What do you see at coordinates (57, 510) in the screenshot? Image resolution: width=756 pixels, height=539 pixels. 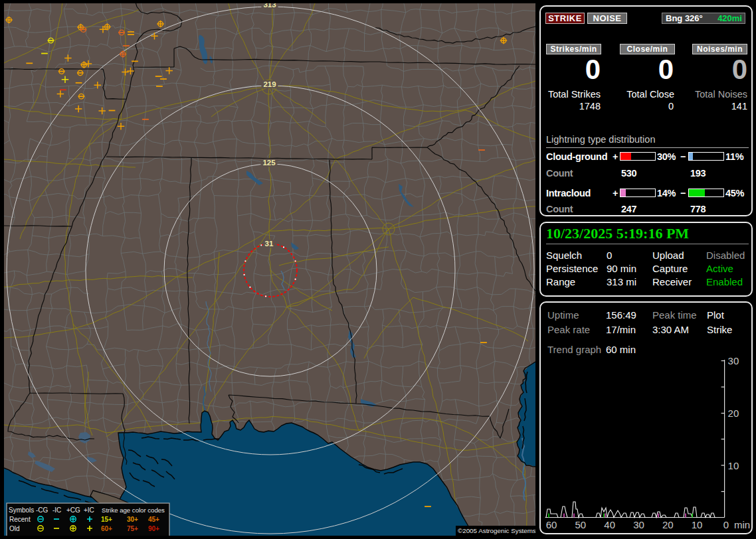 I see `svg-text: -IC` at bounding box center [57, 510].